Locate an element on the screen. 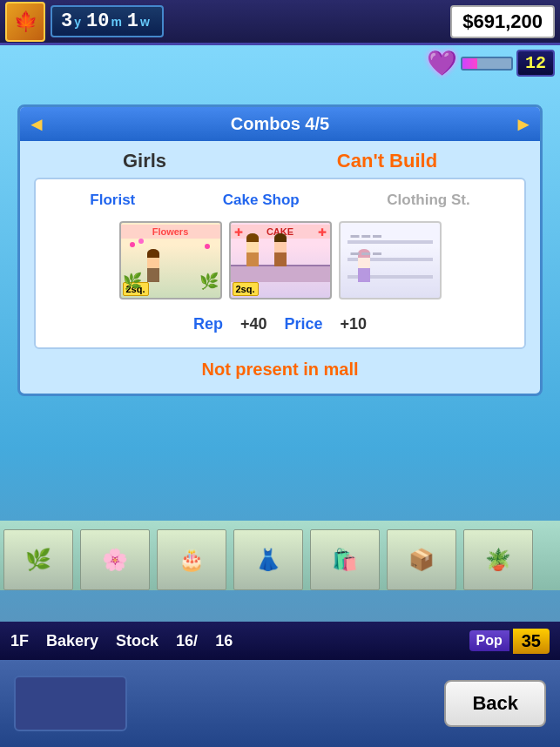 The image size is (560, 747). florist-image: Flowers 2sq. 🌿 🌿 is located at coordinates (171, 260).